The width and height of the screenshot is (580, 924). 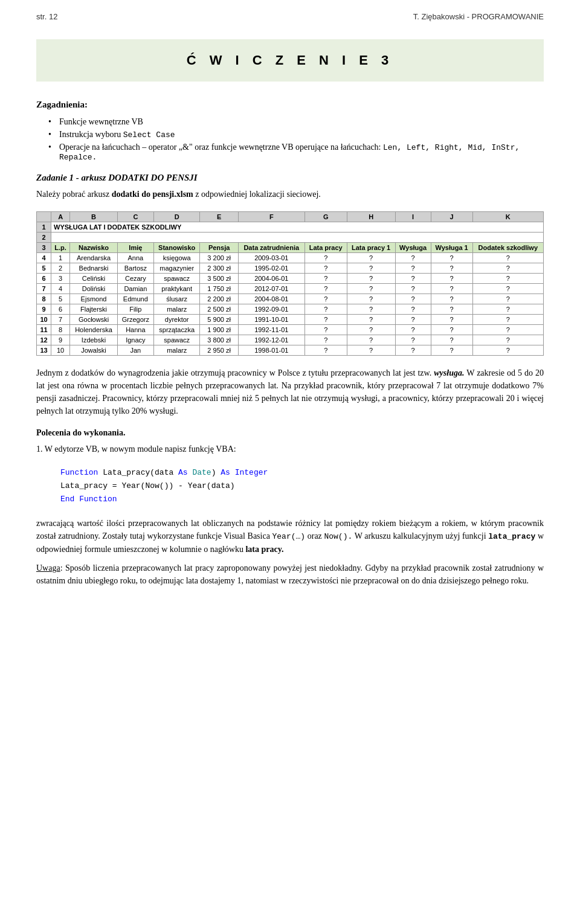 What do you see at coordinates (290, 217) in the screenshot?
I see `col-header-row: A B C D E F G H I J K` at bounding box center [290, 217].